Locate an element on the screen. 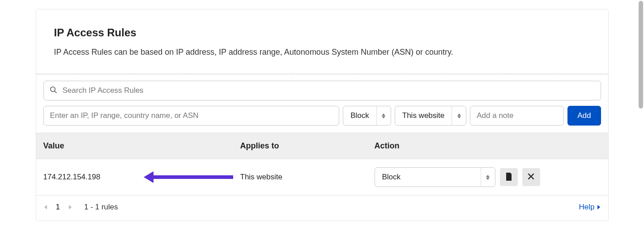 The width and height of the screenshot is (644, 239). prev-page-button is located at coordinates (46, 207).